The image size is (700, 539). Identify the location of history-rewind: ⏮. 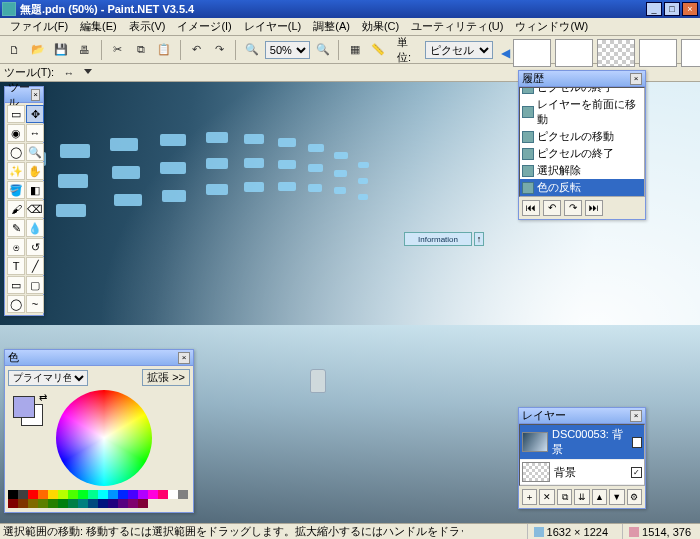
(531, 208).